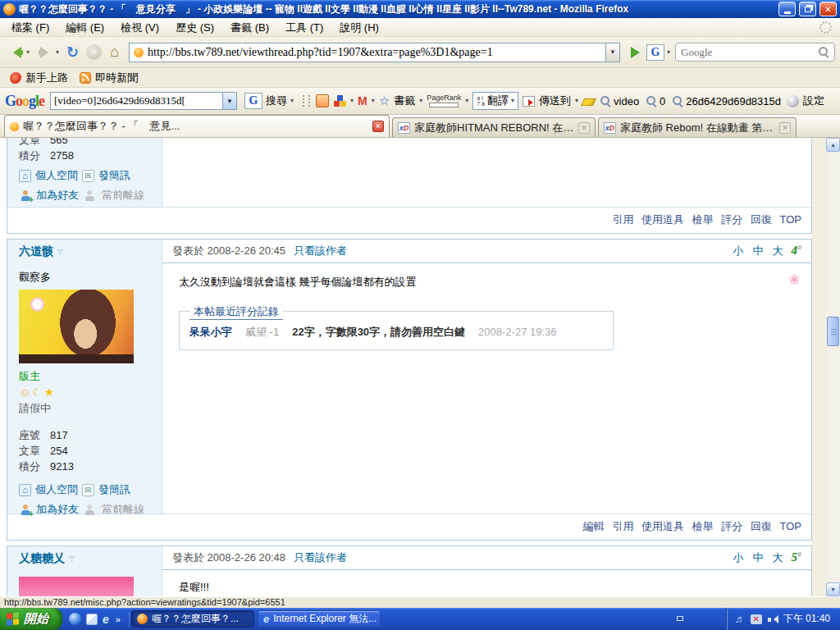 The image size is (840, 630). What do you see at coordinates (319, 619) in the screenshot?
I see `task-internet-explorer: e Internet Explorer 無法...` at bounding box center [319, 619].